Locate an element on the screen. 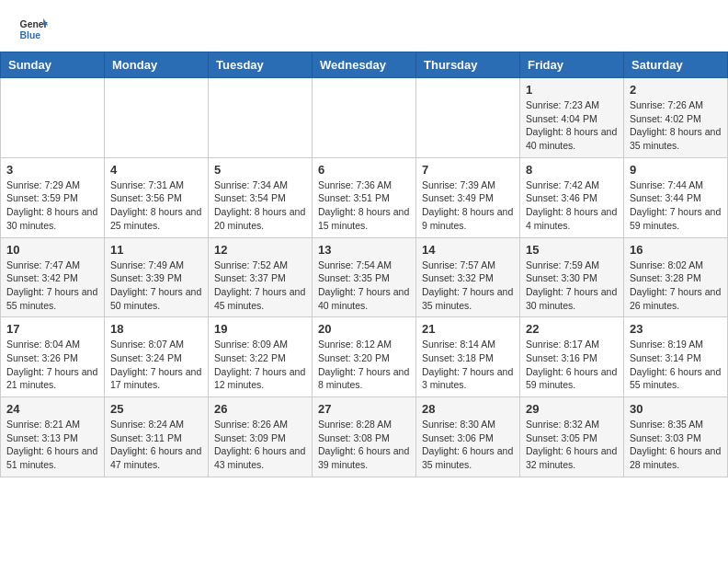 The width and height of the screenshot is (728, 563). calendar-cell: 17Sunrise: 8:04 AMSunset: 3:26 PMDayligh… is located at coordinates (53, 357).